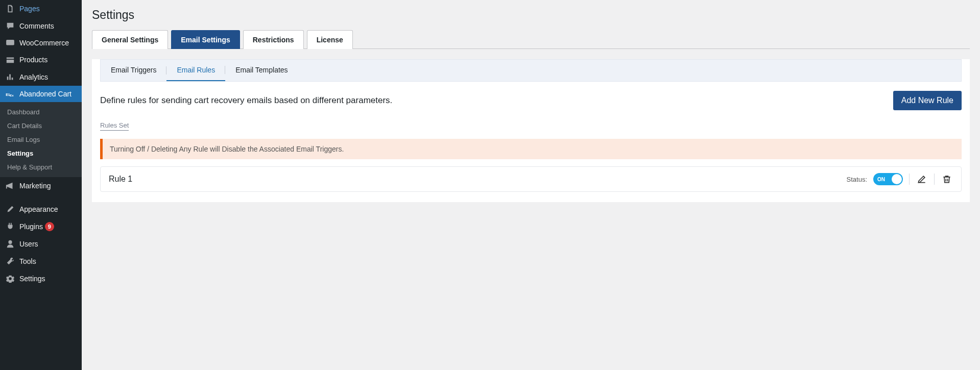  Describe the element at coordinates (10, 279) in the screenshot. I see `settings-icon` at that location.